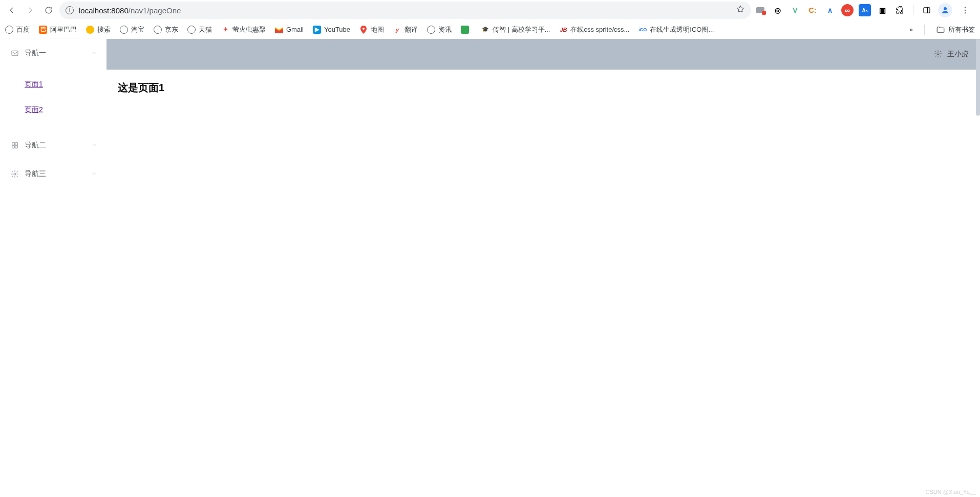 Image resolution: width=980 pixels, height=497 pixels. Describe the element at coordinates (778, 10) in the screenshot. I see `extension-icon: ◎` at that location.